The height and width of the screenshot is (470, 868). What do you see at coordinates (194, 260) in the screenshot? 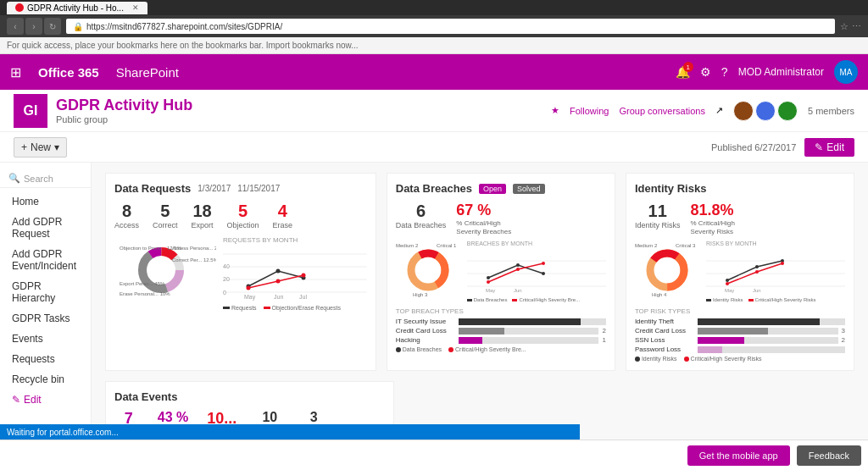
I see `svg-text: Correct Per... 12.5%` at bounding box center [194, 260].